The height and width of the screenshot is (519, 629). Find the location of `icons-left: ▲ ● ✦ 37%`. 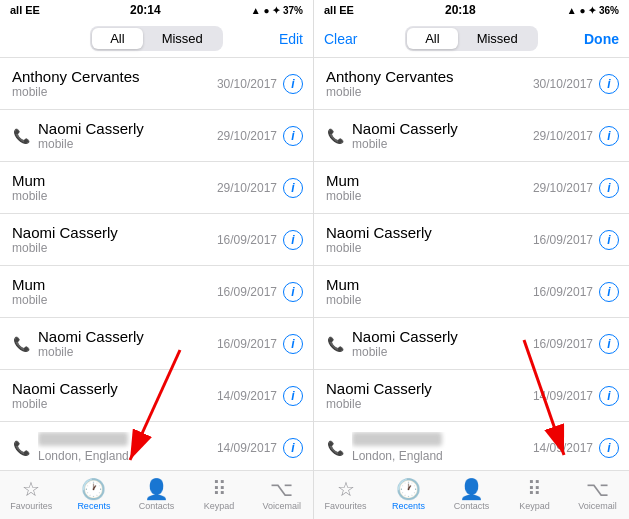

icons-left: ▲ ● ✦ 37% is located at coordinates (277, 10).